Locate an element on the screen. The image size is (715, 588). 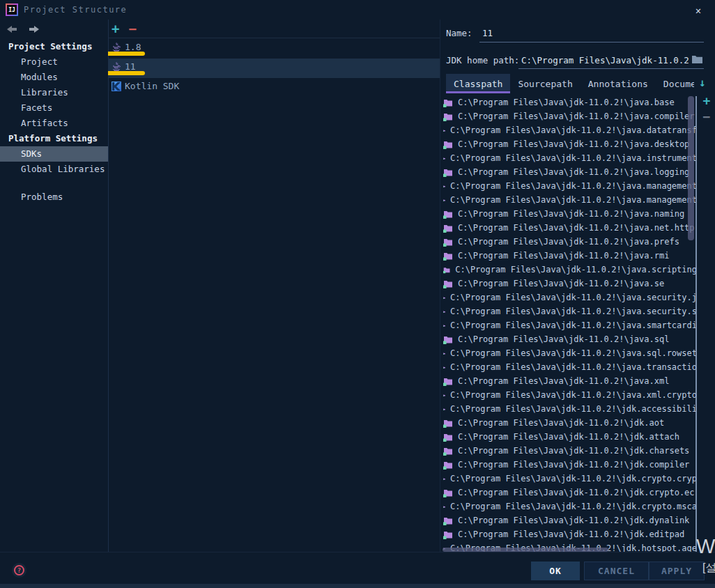
ok-button: OK is located at coordinates (555, 571).